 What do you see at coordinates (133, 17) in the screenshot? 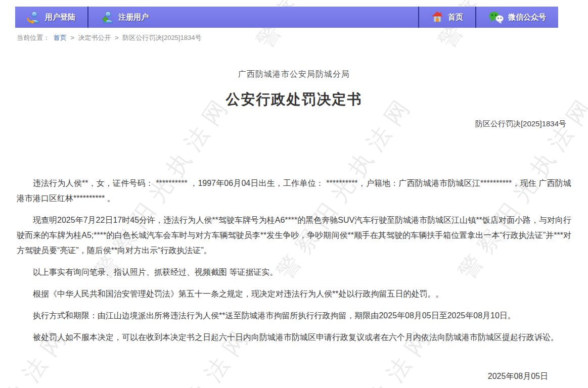
I see `nav-item-label: 注册用户` at bounding box center [133, 17].